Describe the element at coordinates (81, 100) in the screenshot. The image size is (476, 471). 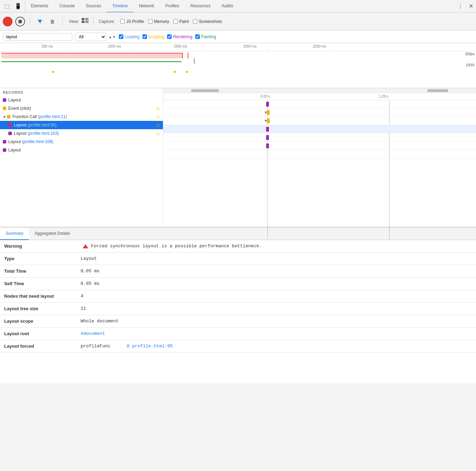
I see `record-row-layout1: Layout` at that location.